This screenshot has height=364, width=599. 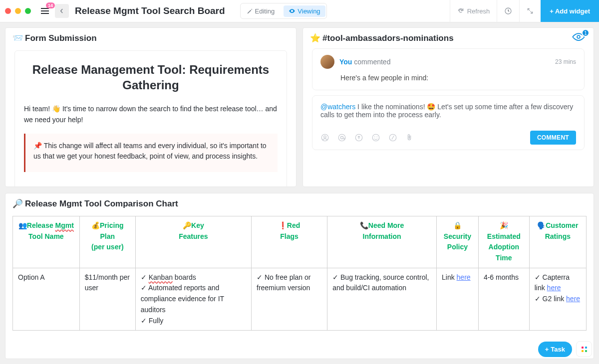 What do you see at coordinates (584, 349) in the screenshot?
I see `apps-grid-icon` at bounding box center [584, 349].